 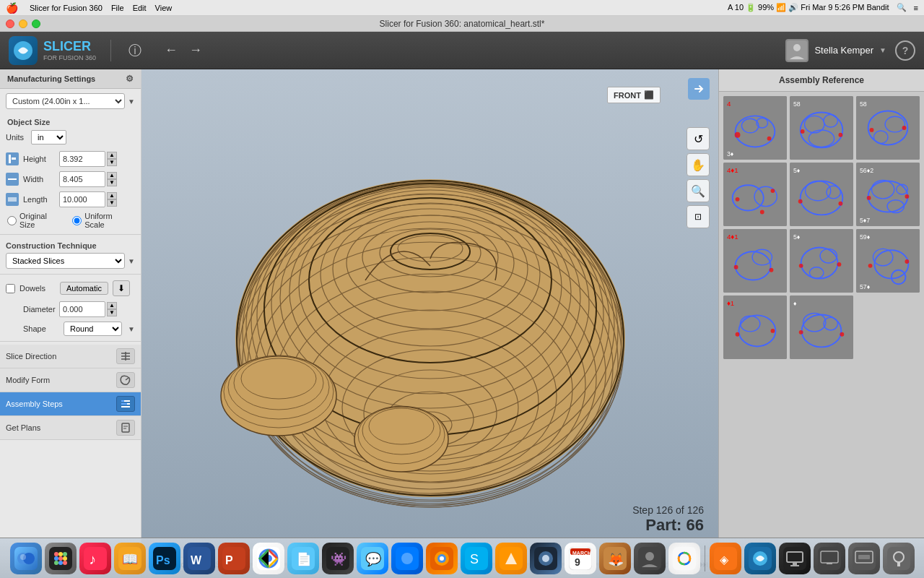 I want to click on maximize-button, so click(x=36, y=24).